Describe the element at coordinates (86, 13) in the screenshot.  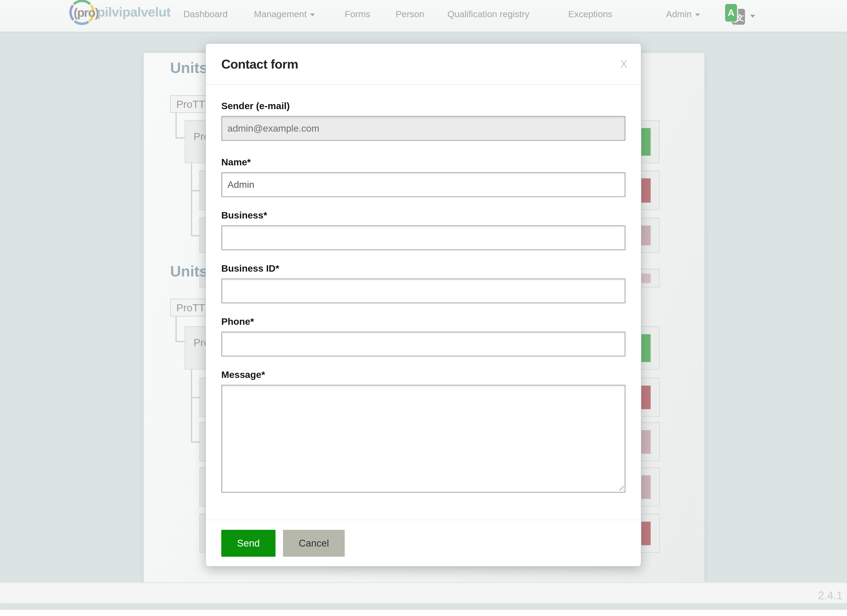
I see `brand-pro-text: (pro)` at that location.